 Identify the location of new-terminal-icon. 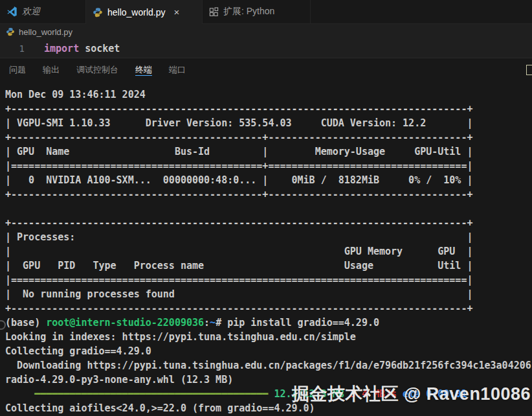
(529, 70).